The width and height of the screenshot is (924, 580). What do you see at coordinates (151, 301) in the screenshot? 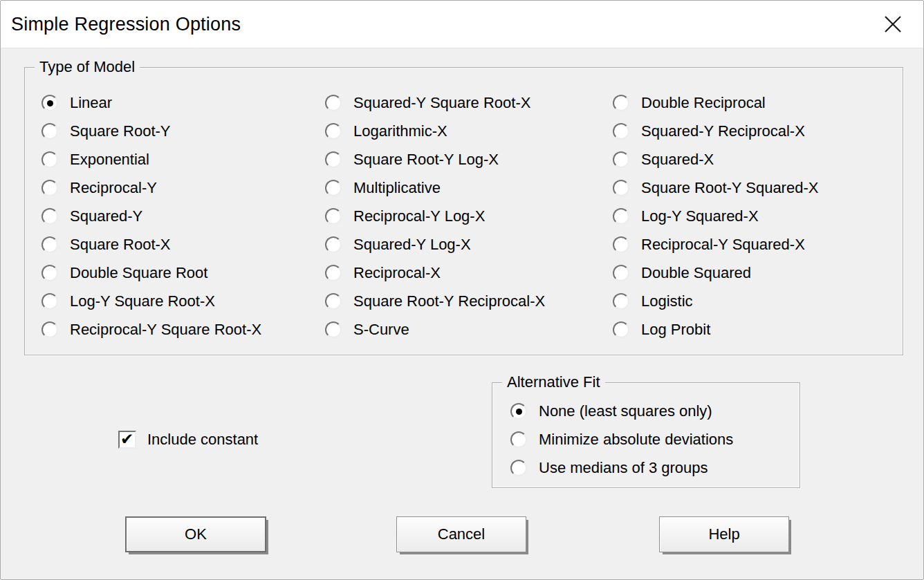
I see `radio-option-log-y-square-root-x: Log-Y Square Root-X` at bounding box center [151, 301].